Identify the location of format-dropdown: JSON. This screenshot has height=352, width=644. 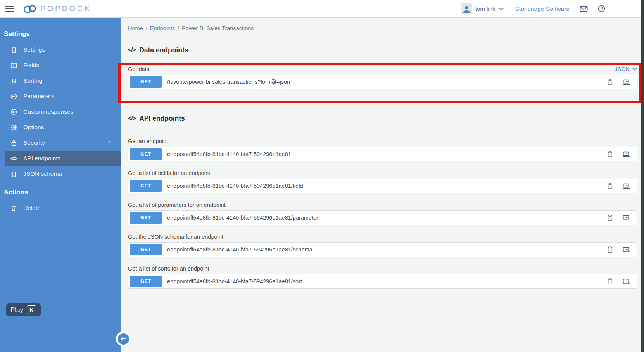
(626, 69).